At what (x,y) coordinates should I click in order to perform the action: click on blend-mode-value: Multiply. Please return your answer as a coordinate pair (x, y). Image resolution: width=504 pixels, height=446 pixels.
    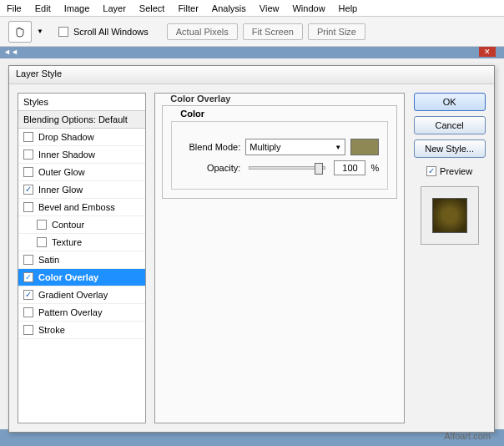
    Looking at the image, I should click on (265, 147).